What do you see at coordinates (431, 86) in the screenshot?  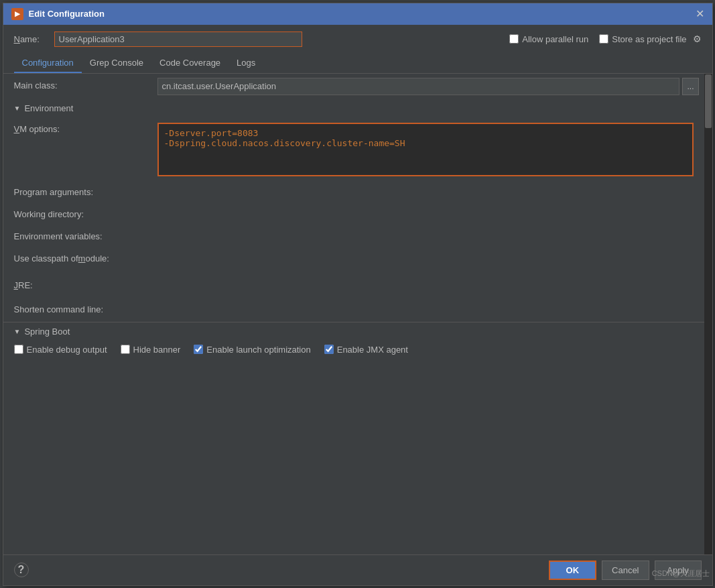 I see `main-class-value-cell: ...` at bounding box center [431, 86].